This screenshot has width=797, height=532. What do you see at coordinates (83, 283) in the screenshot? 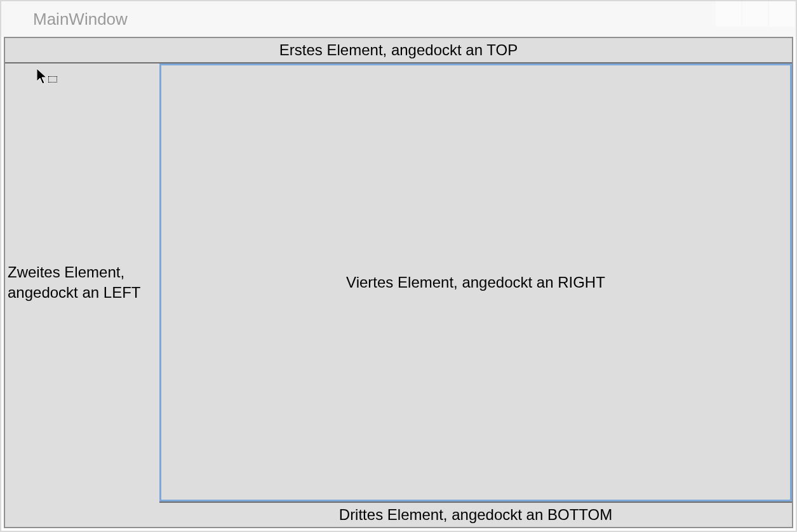
I see `left-panel-label: Zweites Element, angedockt an LEFT` at bounding box center [83, 283].